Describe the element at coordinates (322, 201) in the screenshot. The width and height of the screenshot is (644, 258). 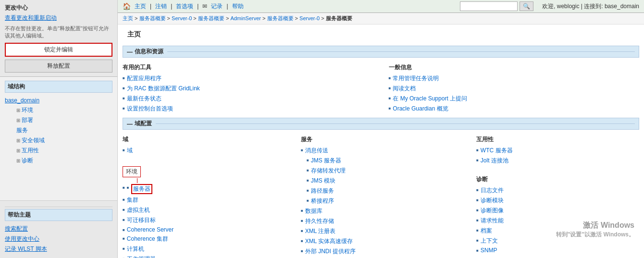
I see `bridge-link: 桥接程序` at that location.